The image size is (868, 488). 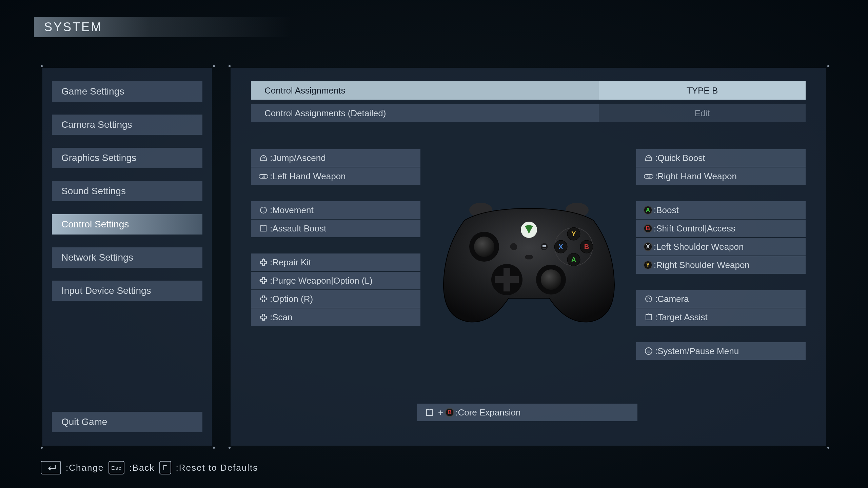 I want to click on lt-icon: LT, so click(x=263, y=158).